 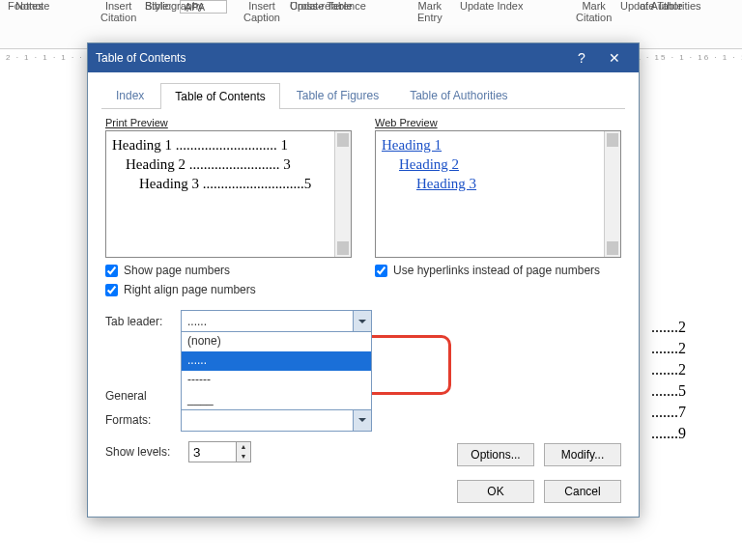 What do you see at coordinates (276, 322) in the screenshot?
I see `tab-leader-dropdown: ......` at bounding box center [276, 322].